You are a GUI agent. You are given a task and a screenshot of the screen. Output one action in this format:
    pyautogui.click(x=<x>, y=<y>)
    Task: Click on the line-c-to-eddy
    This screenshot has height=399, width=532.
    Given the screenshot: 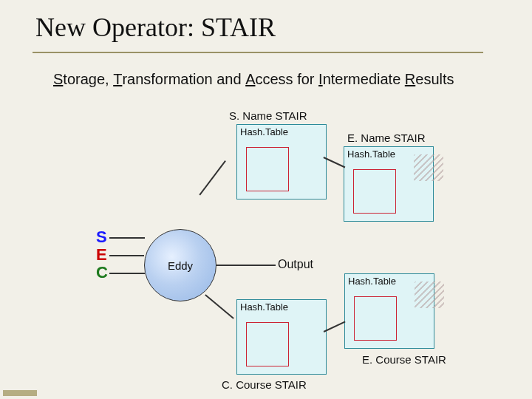 What is the action you would take?
    pyautogui.click(x=127, y=273)
    